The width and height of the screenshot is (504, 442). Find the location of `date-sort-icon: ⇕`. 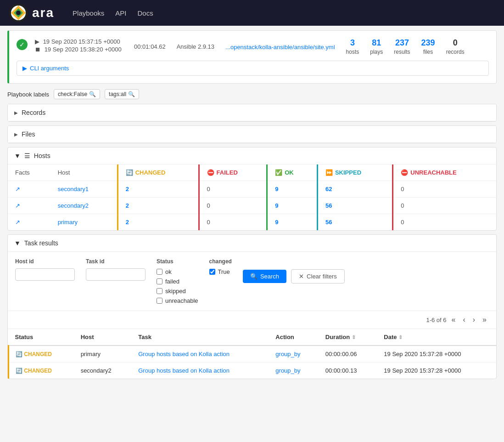

date-sort-icon: ⇕ is located at coordinates (400, 337).